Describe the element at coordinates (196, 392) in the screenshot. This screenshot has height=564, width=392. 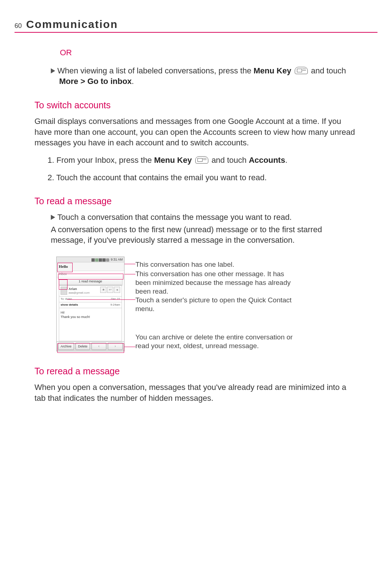
I see `reread-body: When you open a conversation, messages t…` at that location.